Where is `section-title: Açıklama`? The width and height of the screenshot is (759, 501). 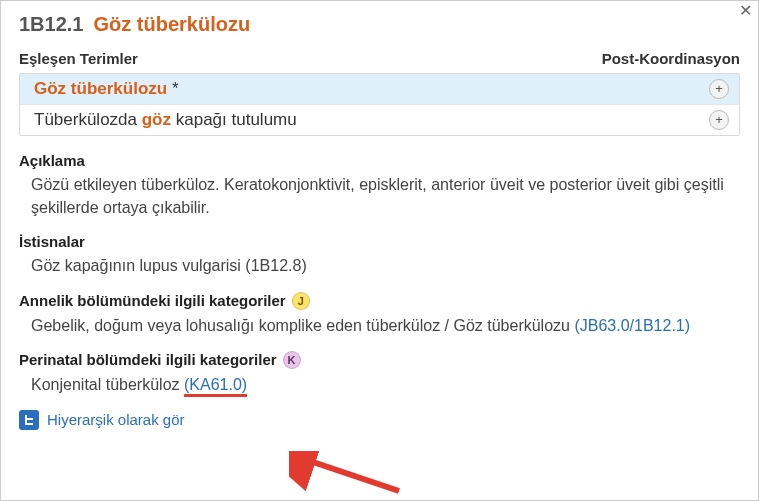
section-title: Açıklama is located at coordinates (380, 160).